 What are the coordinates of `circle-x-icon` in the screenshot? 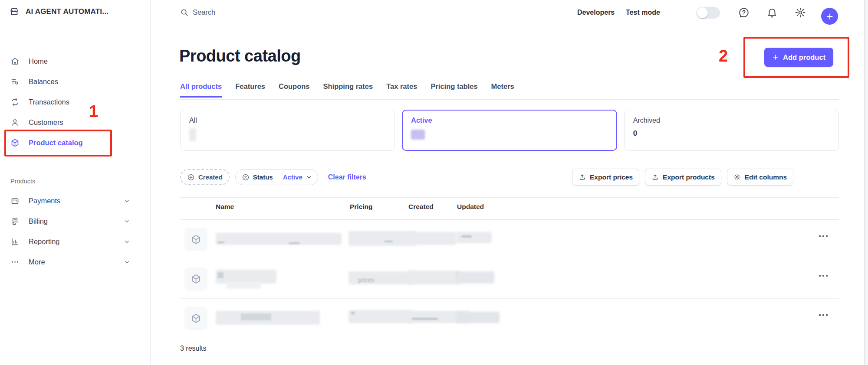 It's located at (246, 177).